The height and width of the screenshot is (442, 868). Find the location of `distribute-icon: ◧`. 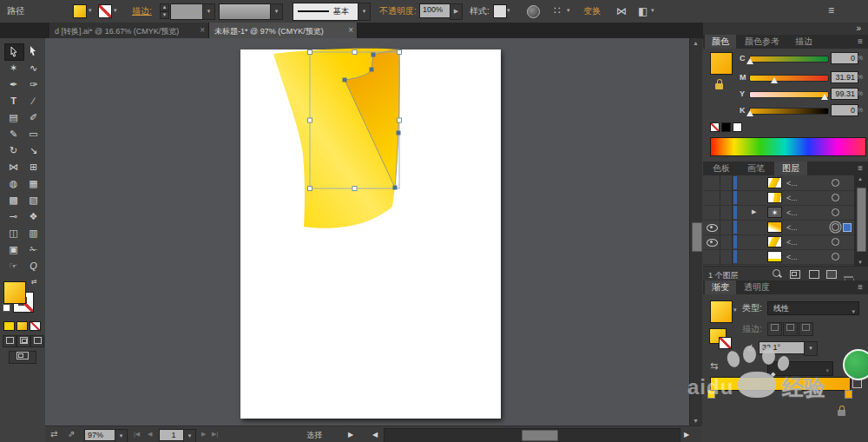

distribute-icon: ◧ is located at coordinates (642, 11).